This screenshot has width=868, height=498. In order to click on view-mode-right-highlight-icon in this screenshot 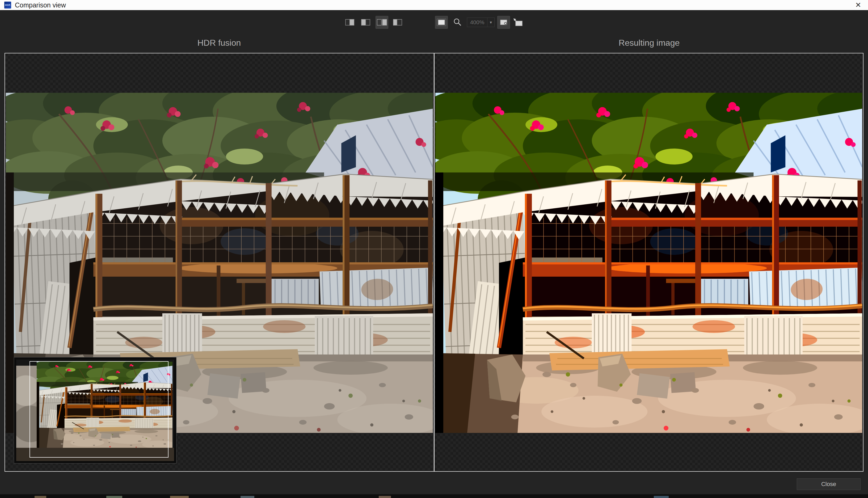, I will do `click(350, 23)`.